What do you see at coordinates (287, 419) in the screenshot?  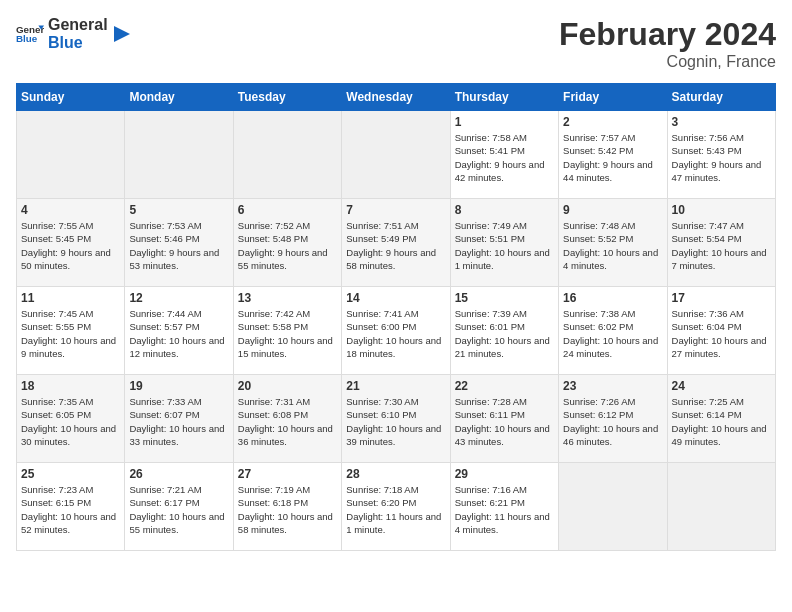 I see `table-row: 20Sunrise: 7:31 AMSunset: 6:08 PMDayligh…` at bounding box center [287, 419].